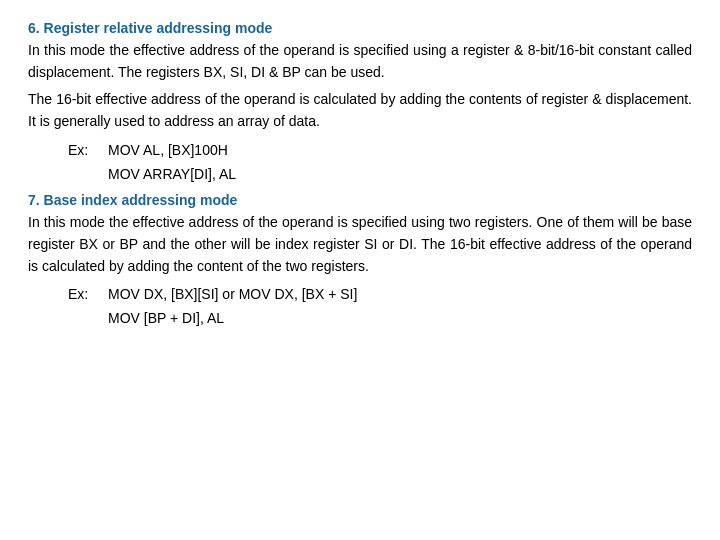  Describe the element at coordinates (172, 175) in the screenshot. I see `section6-ex-line2: MOV ARRAY[DI], AL` at that location.